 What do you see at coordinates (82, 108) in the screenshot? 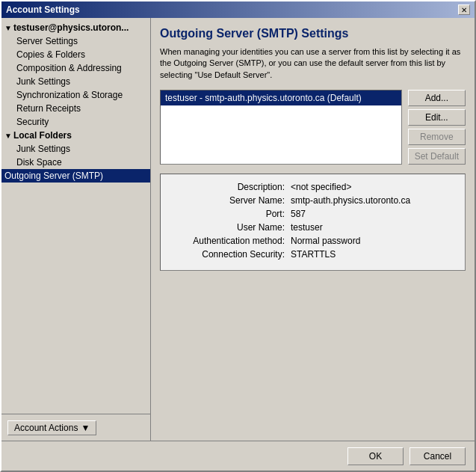
I see `sidebar-item-return-receipts: Return Receipts` at bounding box center [82, 108].